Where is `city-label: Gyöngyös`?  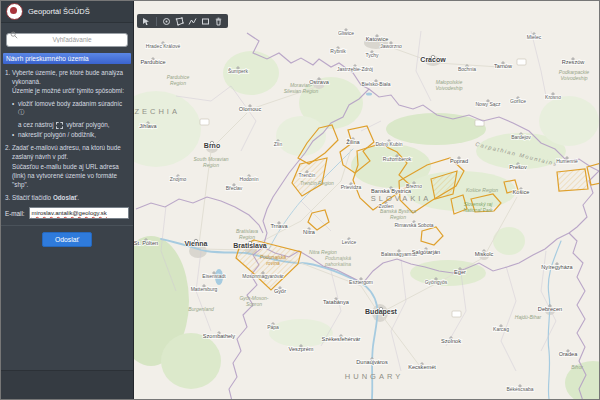
city-label: Gyöngyös is located at coordinates (436, 282).